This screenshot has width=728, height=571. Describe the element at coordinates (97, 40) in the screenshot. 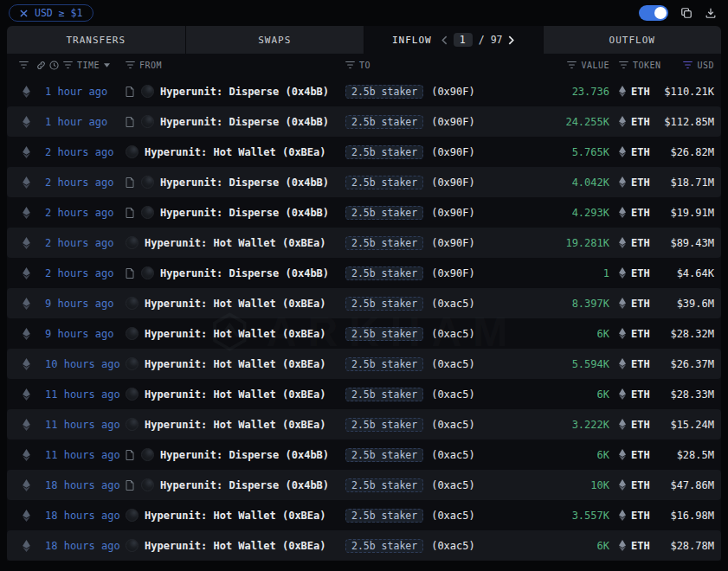

I see `tab-transfers: TRANSFERS` at that location.